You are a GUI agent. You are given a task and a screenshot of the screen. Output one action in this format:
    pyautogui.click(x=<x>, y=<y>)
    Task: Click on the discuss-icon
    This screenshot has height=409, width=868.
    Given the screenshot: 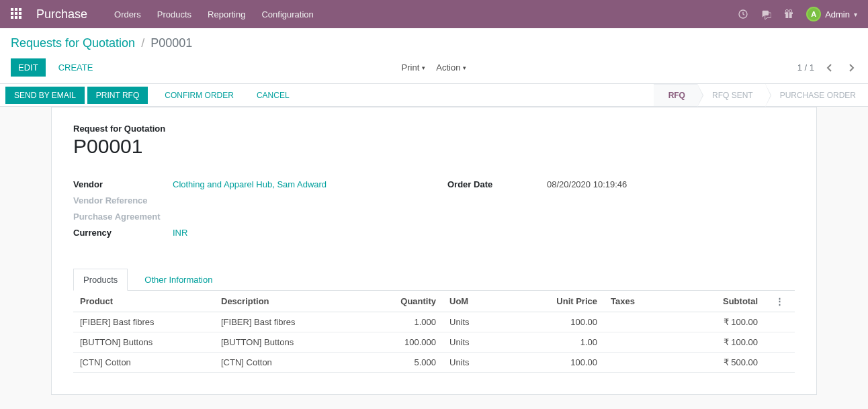 What is the action you would take?
    pyautogui.click(x=766, y=14)
    